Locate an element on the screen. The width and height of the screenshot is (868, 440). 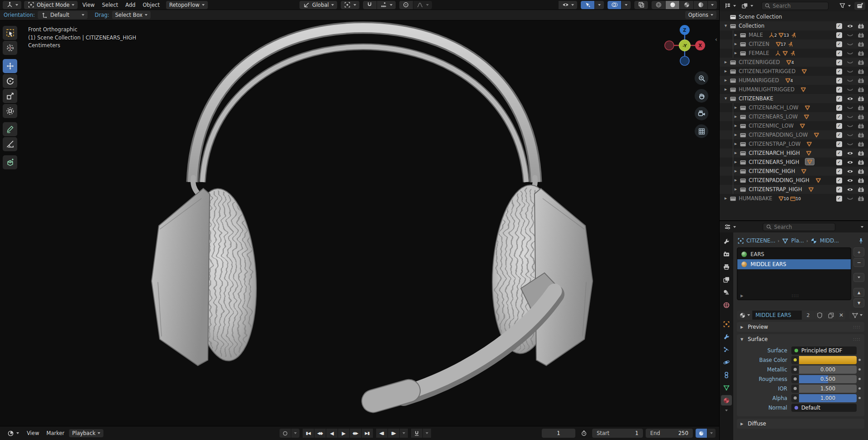
add-slot-button: ＋ is located at coordinates (859, 252).